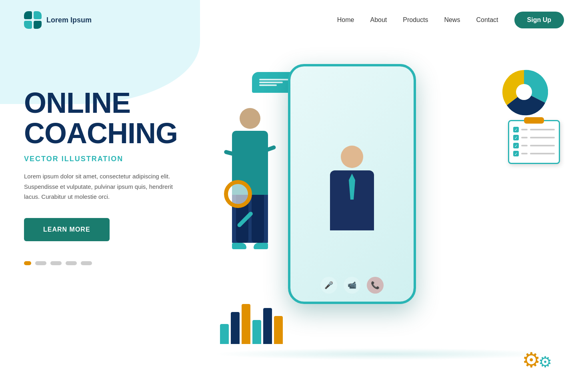  What do you see at coordinates (542, 130) in the screenshot?
I see `checklist-line-1b` at bounding box center [542, 130].